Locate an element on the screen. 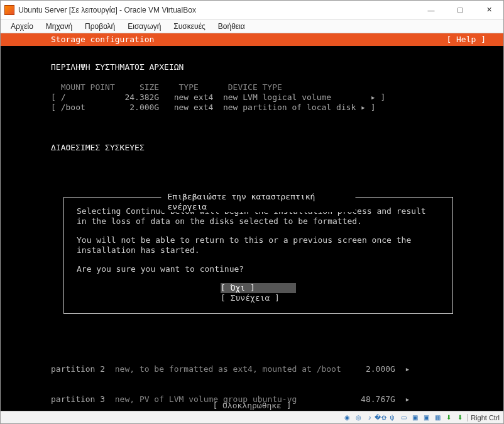 This screenshot has height=424, width=504. help-button: [ Help ] is located at coordinates (466, 40).